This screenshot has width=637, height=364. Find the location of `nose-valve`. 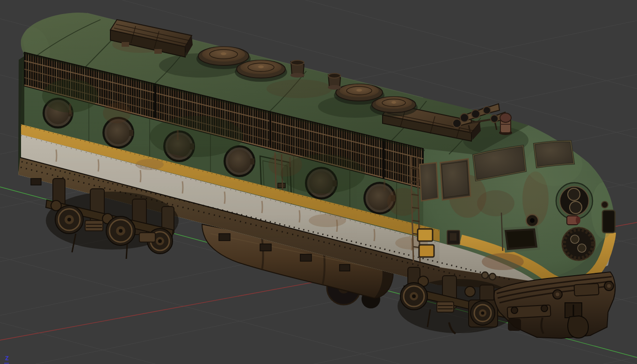

nose-valve is located at coordinates (573, 221).